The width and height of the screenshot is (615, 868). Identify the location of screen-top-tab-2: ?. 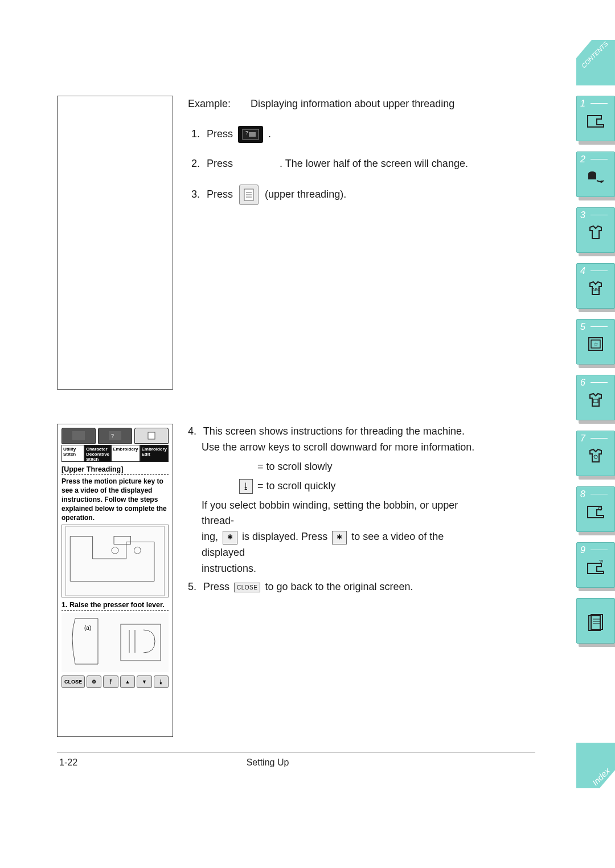
(115, 436).